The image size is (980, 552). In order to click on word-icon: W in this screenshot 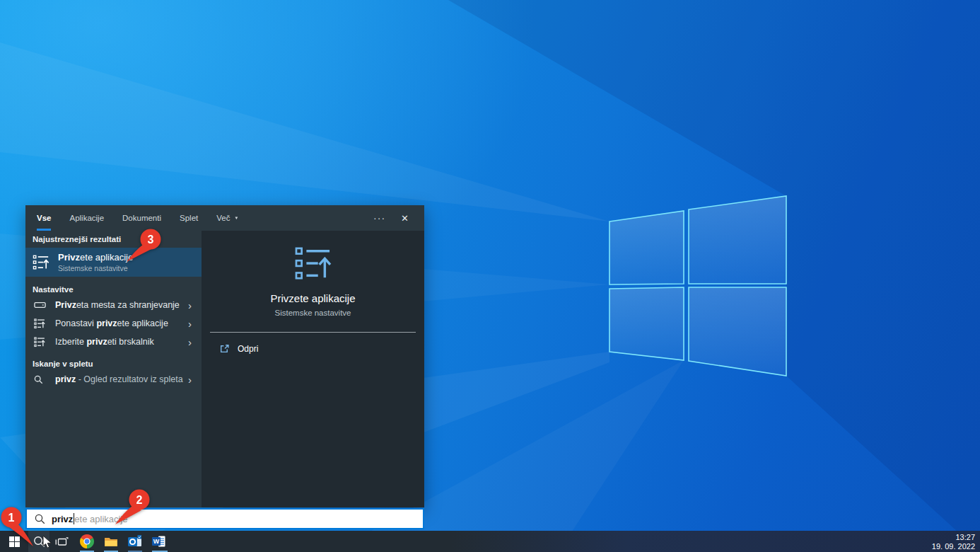, I will do `click(159, 541)`.